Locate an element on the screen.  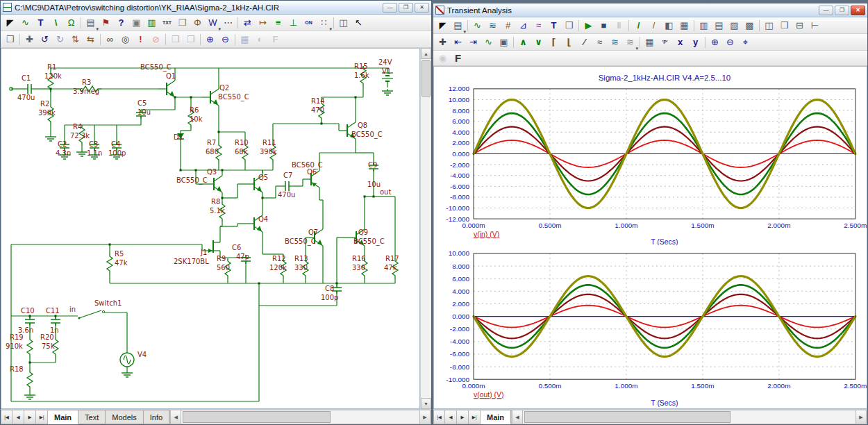
inflection-cursor-icon: ≈ is located at coordinates (600, 42).